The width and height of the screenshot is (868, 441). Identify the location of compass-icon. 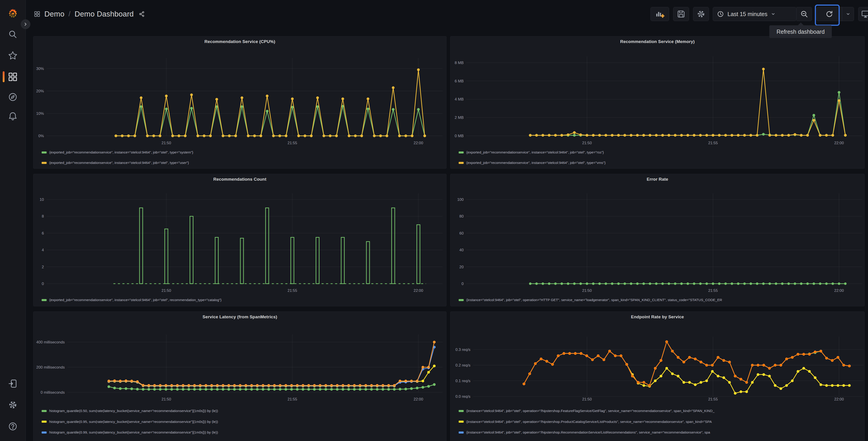
(13, 97).